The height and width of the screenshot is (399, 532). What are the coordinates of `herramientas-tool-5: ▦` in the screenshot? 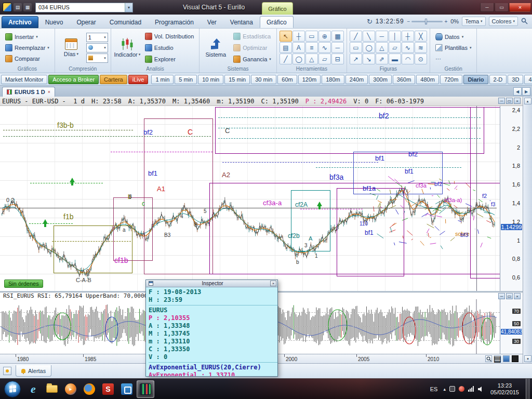 It's located at (338, 36).